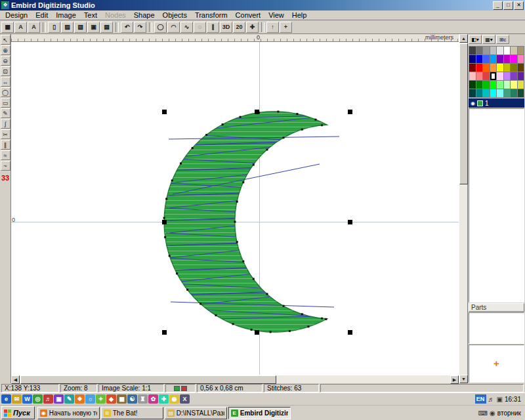 This screenshot has width=525, height=420. What do you see at coordinates (80, 28) in the screenshot?
I see `import-image-icon: ▧` at bounding box center [80, 28].